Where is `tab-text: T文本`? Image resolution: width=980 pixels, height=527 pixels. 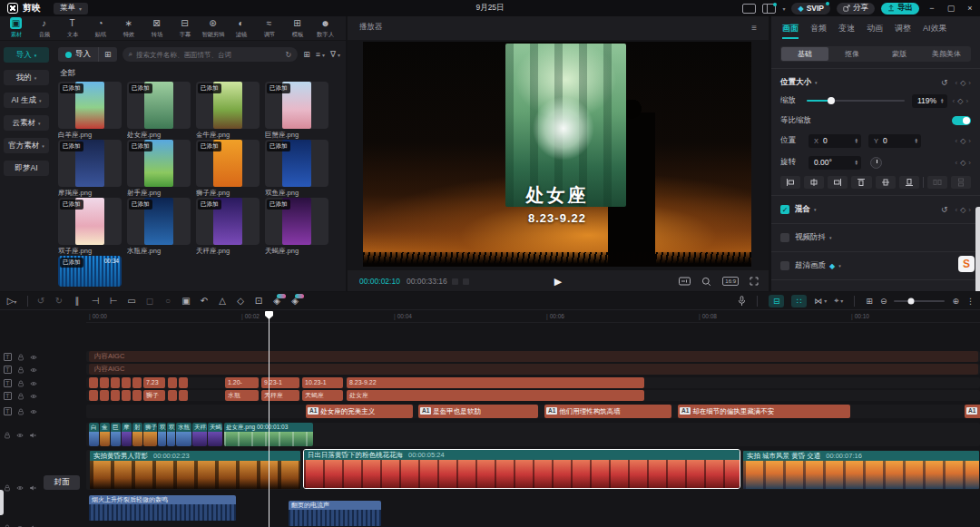 tab-text: T文本 is located at coordinates (73, 28).